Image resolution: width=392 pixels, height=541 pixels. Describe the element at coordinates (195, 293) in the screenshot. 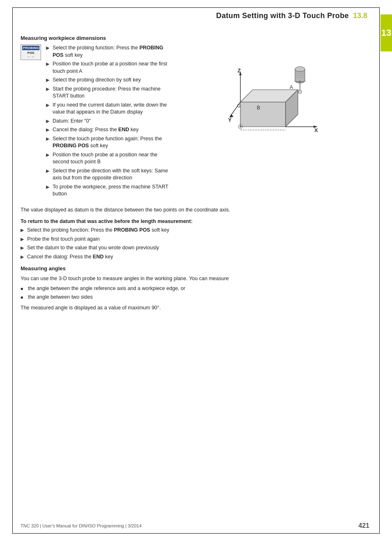

I see `measuring-angles-bullets: ■ the angle between the angle reference …` at that location.